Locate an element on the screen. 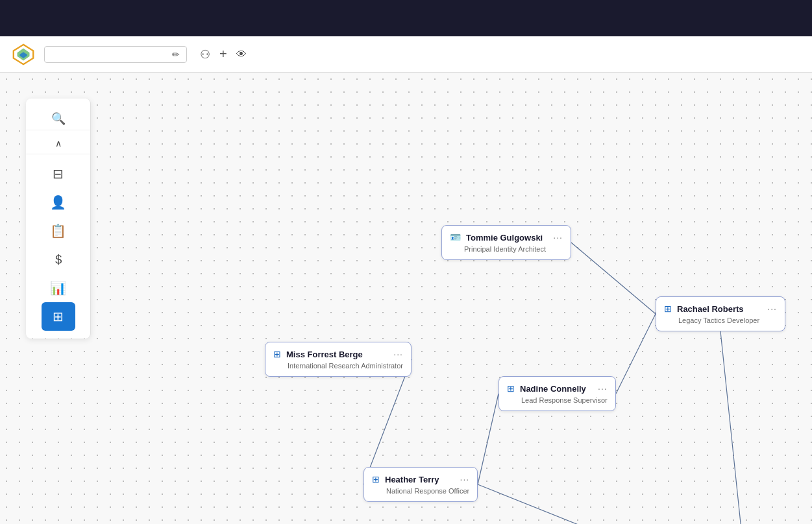 The height and width of the screenshot is (524, 812). node-role-tommie: Principal Identity Architect is located at coordinates (506, 249).